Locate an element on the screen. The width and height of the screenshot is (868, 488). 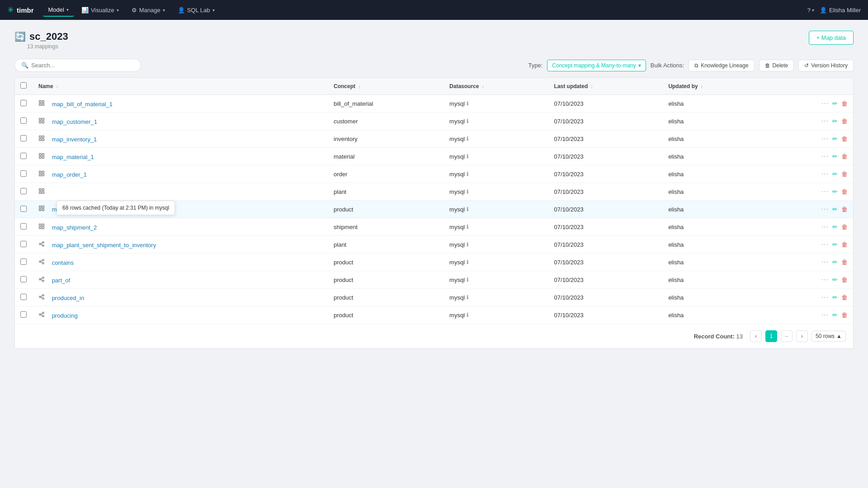
row-name-link: map_plant_sent_shipment_to_inventory is located at coordinates (104, 245).